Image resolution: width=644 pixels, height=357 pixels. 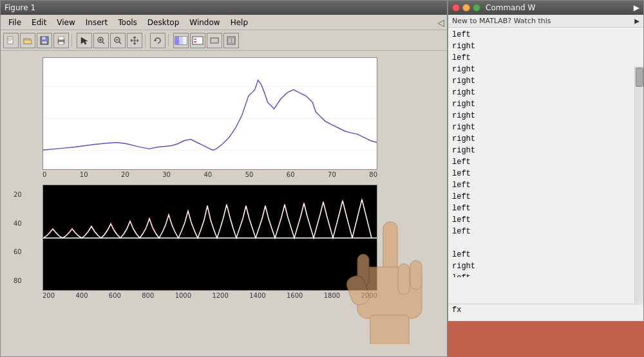 What do you see at coordinates (210, 175) in the screenshot?
I see `top-plot-x-axis: 0 10 20 30 40 50 60 70 80` at bounding box center [210, 175].